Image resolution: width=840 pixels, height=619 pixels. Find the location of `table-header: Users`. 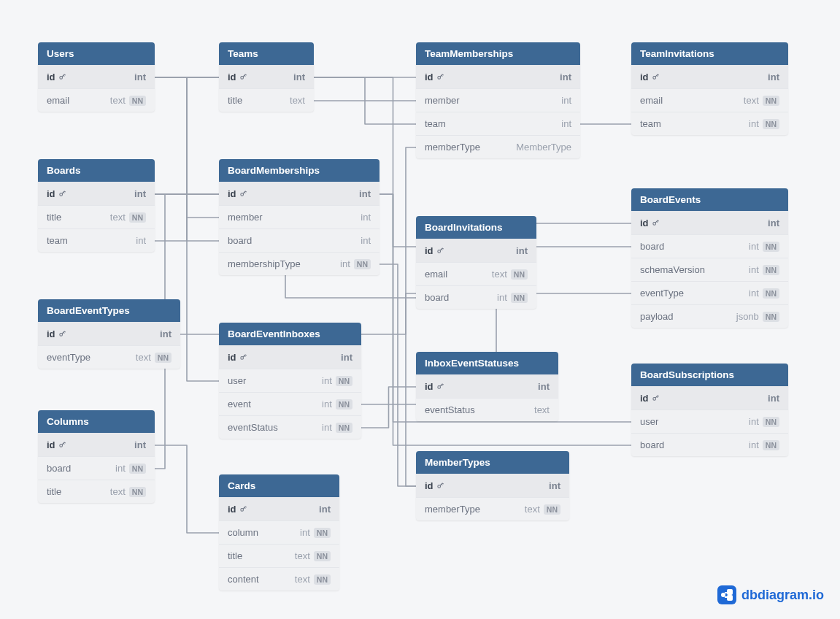

table-header: Users is located at coordinates (96, 54).